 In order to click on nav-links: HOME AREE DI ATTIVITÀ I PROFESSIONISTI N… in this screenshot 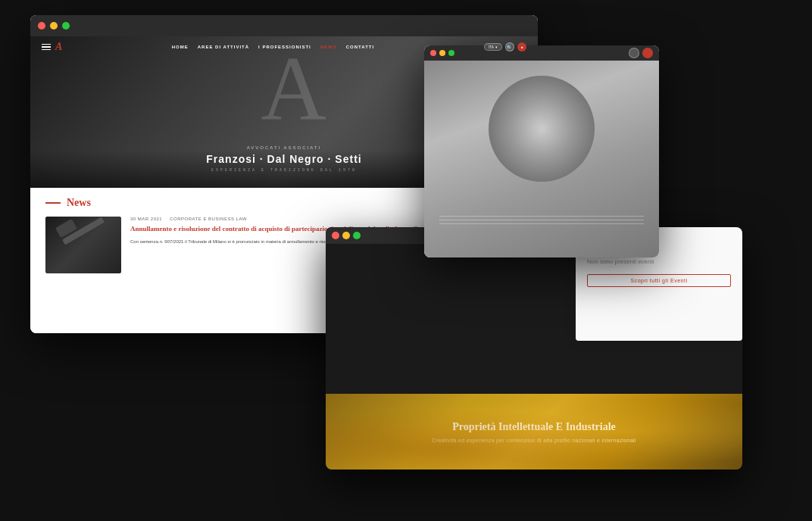, I will do `click(273, 47)`.